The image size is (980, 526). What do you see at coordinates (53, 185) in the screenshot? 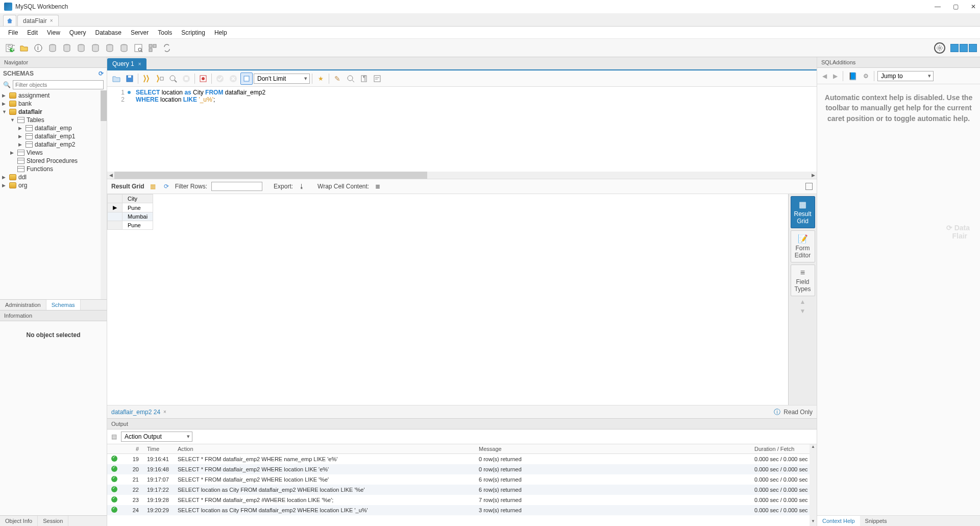
I see `tree-node-org: ▶org` at bounding box center [53, 185].